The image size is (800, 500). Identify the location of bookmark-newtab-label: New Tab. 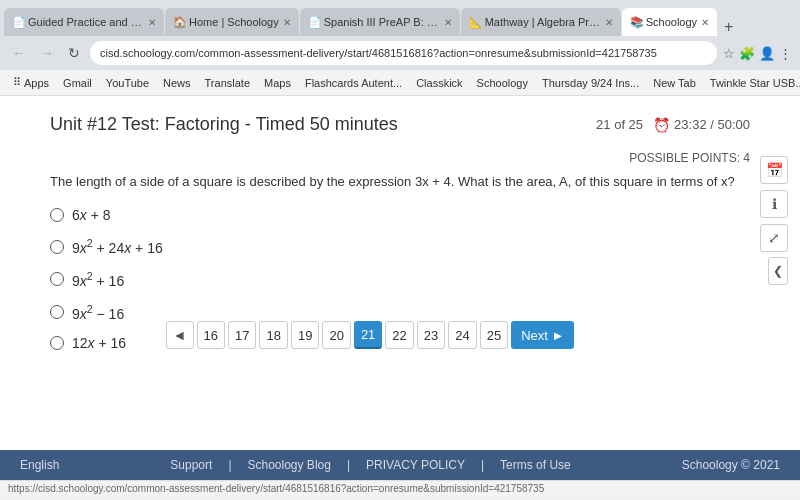
(674, 83).